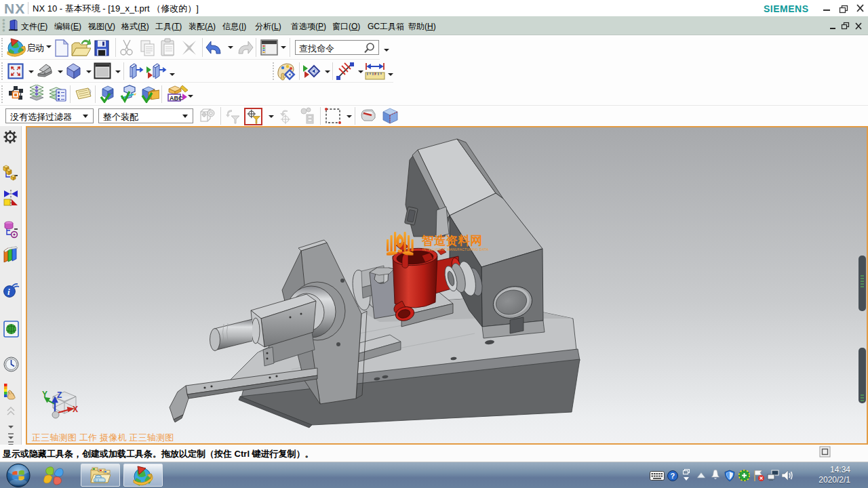 The width and height of the screenshot is (868, 488). Describe the element at coordinates (60, 395) in the screenshot. I see `svg-text: Z` at that location.